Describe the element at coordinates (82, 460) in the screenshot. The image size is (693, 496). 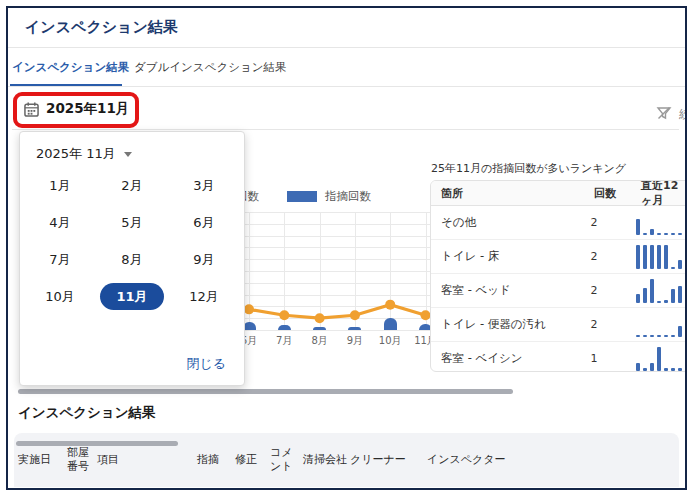
I see `results-column-header: 部屋番号` at that location.